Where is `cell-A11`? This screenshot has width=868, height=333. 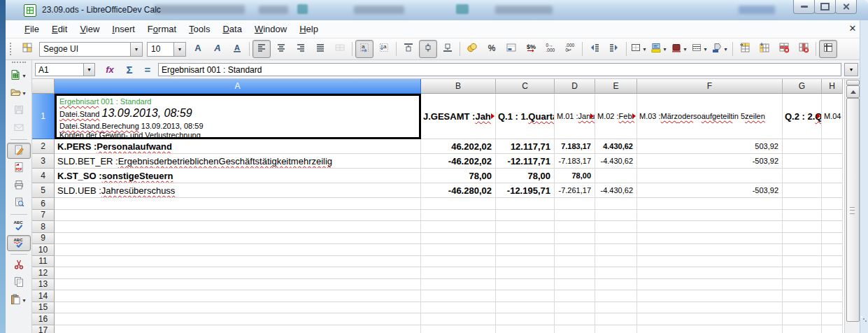 cell-A11 is located at coordinates (238, 262).